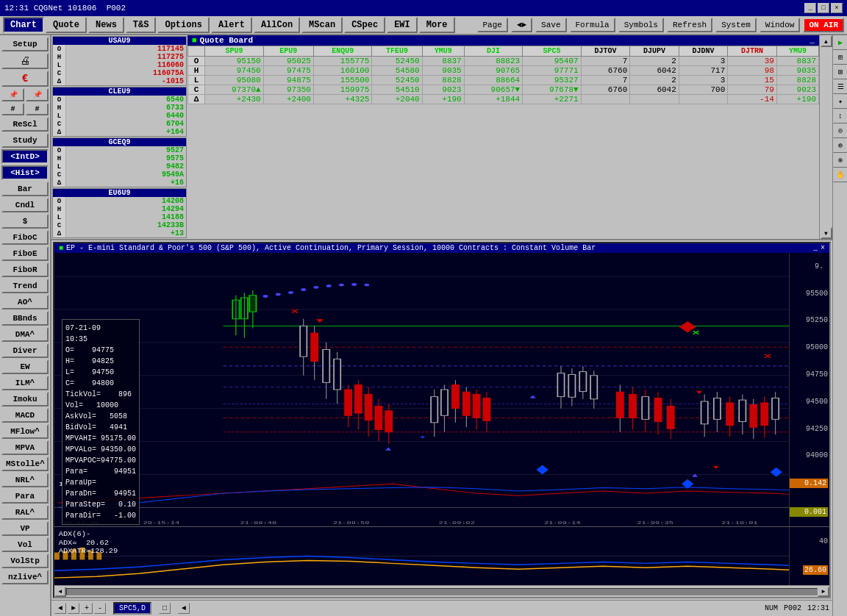 The height and width of the screenshot is (616, 847). What do you see at coordinates (740, 523) in the screenshot?
I see `svg-text: 21-10:01` at bounding box center [740, 523].